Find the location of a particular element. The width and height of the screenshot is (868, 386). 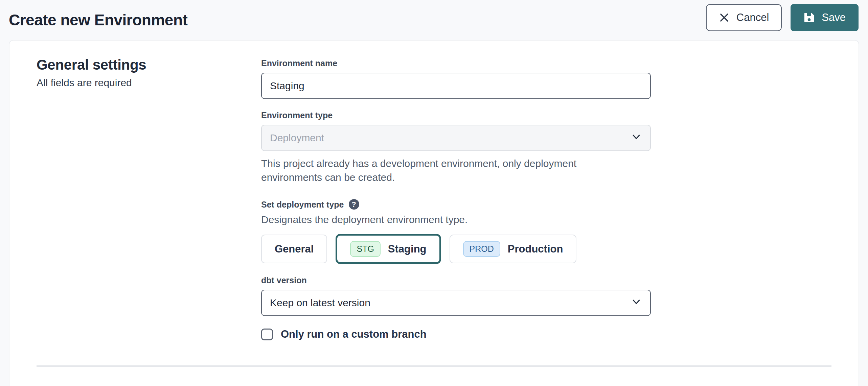

environment-type-select: Deployment is located at coordinates (456, 138).